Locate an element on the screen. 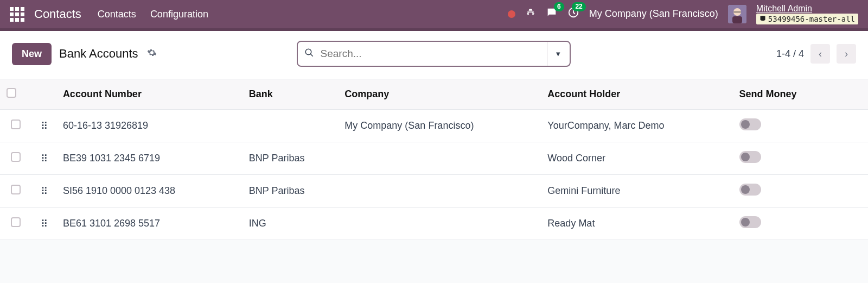  user-block: Mitchell Admin 53499456-master-all is located at coordinates (807, 14).